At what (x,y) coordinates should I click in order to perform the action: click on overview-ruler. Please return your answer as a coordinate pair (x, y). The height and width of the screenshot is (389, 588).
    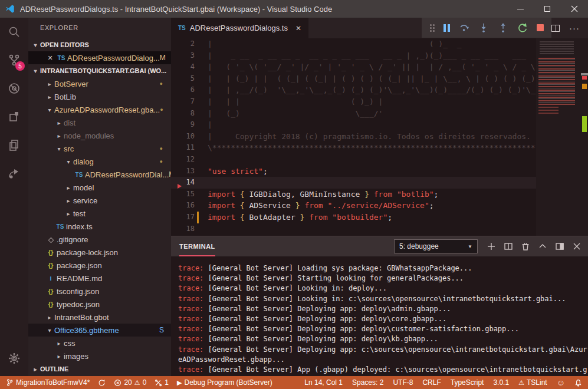
    Looking at the image, I should click on (584, 137).